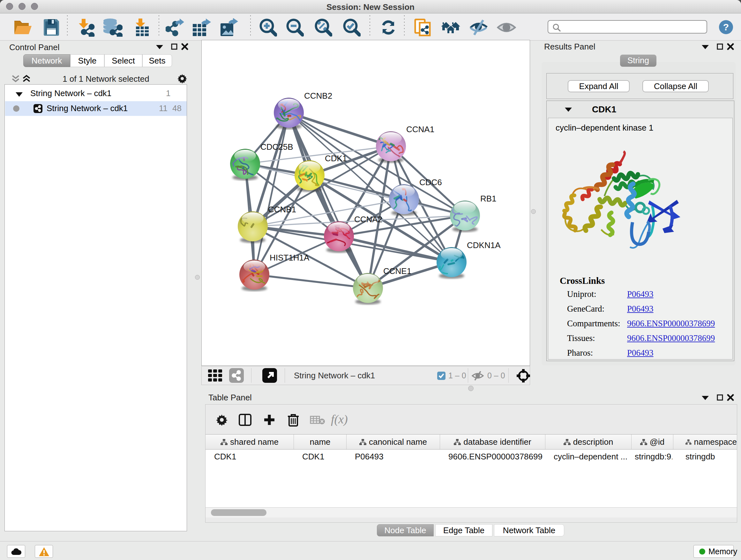 The image size is (741, 560). What do you see at coordinates (368, 219) in the screenshot?
I see `svg-text: CCNA2` at bounding box center [368, 219].